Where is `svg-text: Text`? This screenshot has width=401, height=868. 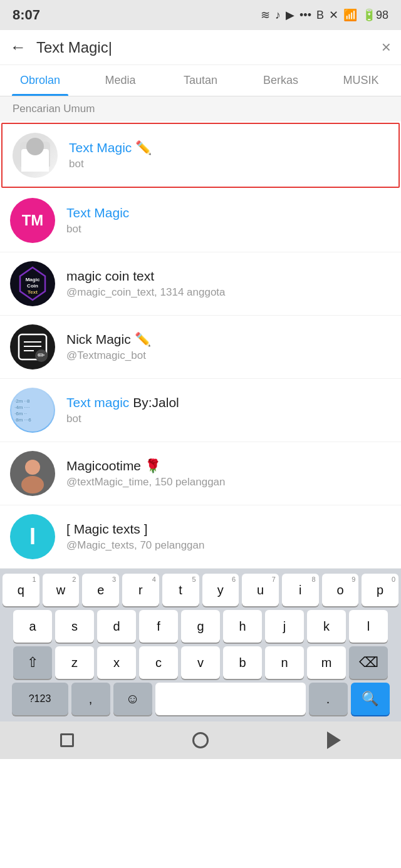 svg-text: Text is located at coordinates (33, 292).